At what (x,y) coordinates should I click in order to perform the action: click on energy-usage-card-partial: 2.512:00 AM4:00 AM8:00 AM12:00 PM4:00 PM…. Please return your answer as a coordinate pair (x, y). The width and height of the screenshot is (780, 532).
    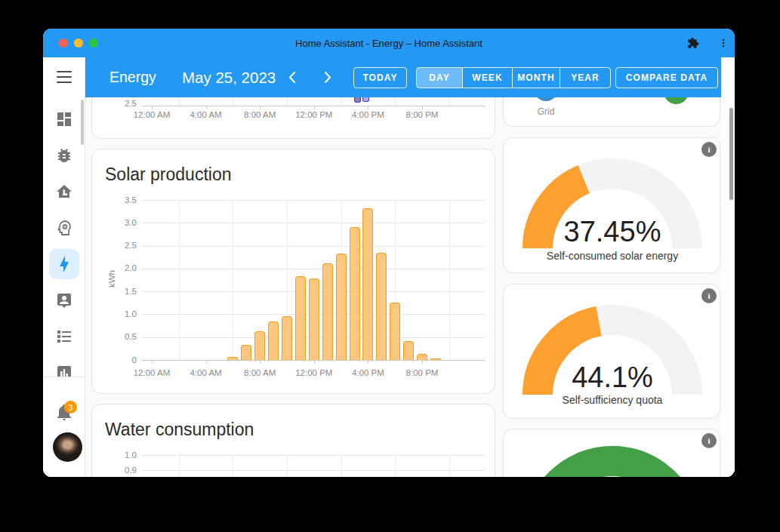
    Looking at the image, I should click on (293, 118).